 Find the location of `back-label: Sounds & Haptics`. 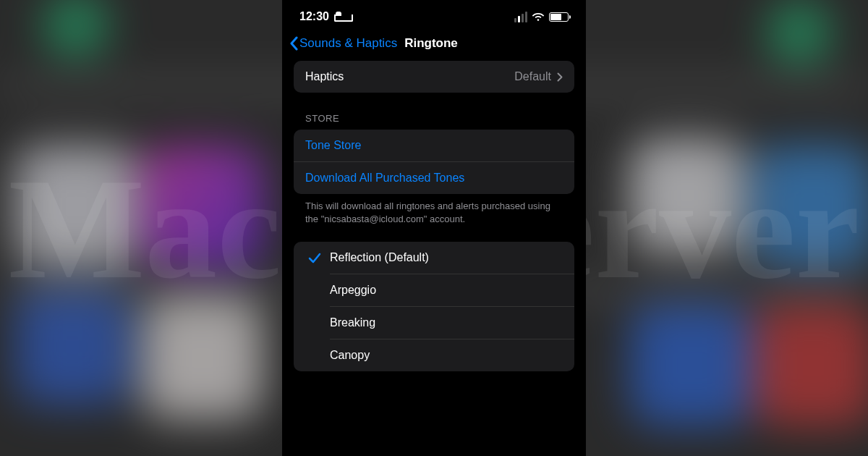

back-label: Sounds & Haptics is located at coordinates (349, 43).